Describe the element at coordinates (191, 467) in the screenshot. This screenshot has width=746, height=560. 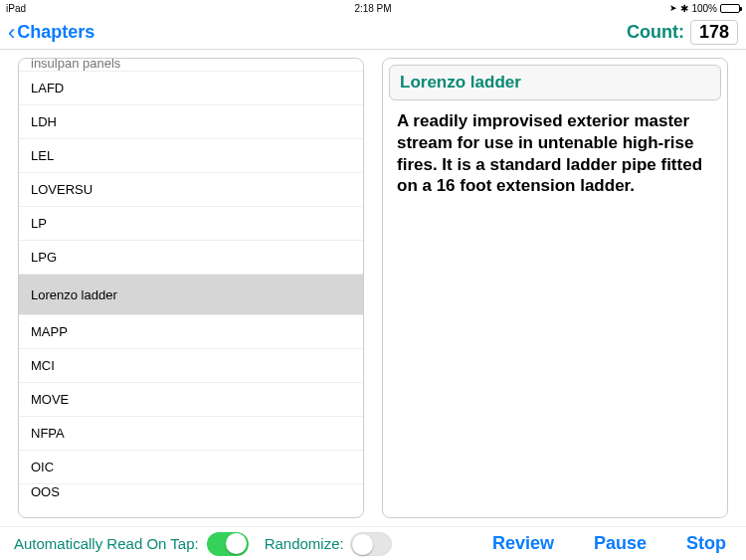
I see `list-item: OIC` at that location.